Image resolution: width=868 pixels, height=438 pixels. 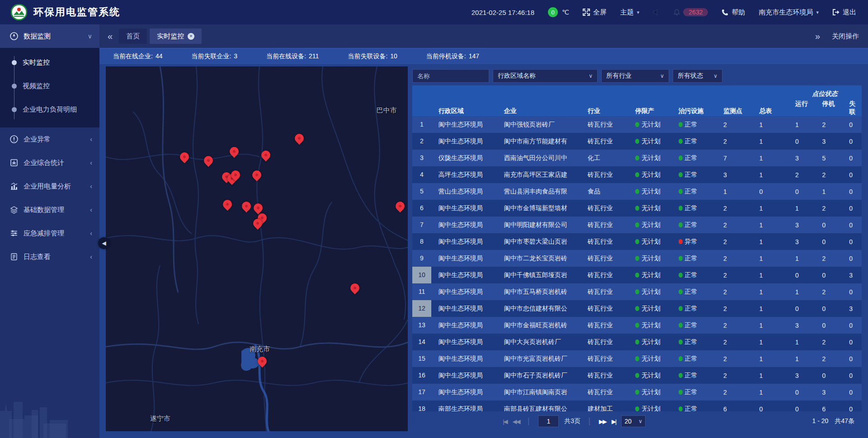 What do you see at coordinates (50, 163) in the screenshot?
I see `sidebar-item-enterprise-statistics: 企业综合统计 ‹` at bounding box center [50, 163].